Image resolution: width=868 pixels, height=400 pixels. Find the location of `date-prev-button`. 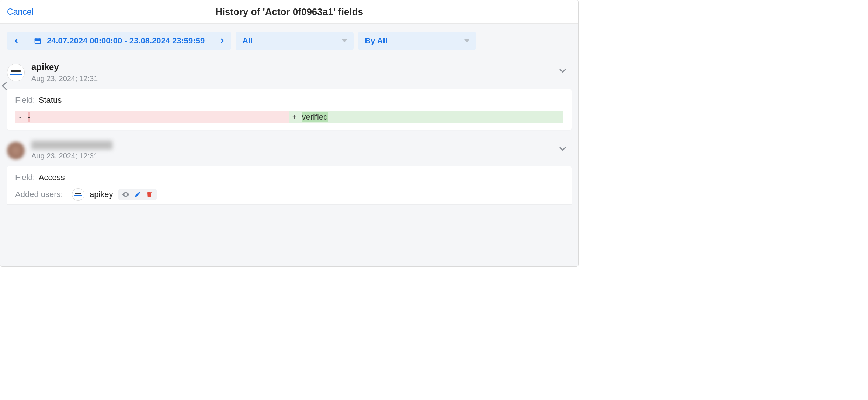

date-prev-button is located at coordinates (16, 41).